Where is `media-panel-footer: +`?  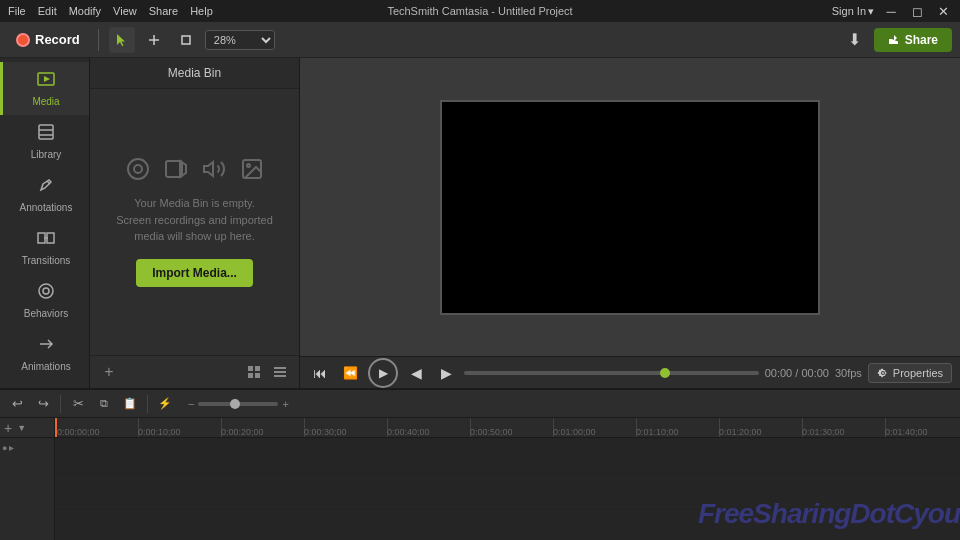 media-panel-footer: + is located at coordinates (194, 372).